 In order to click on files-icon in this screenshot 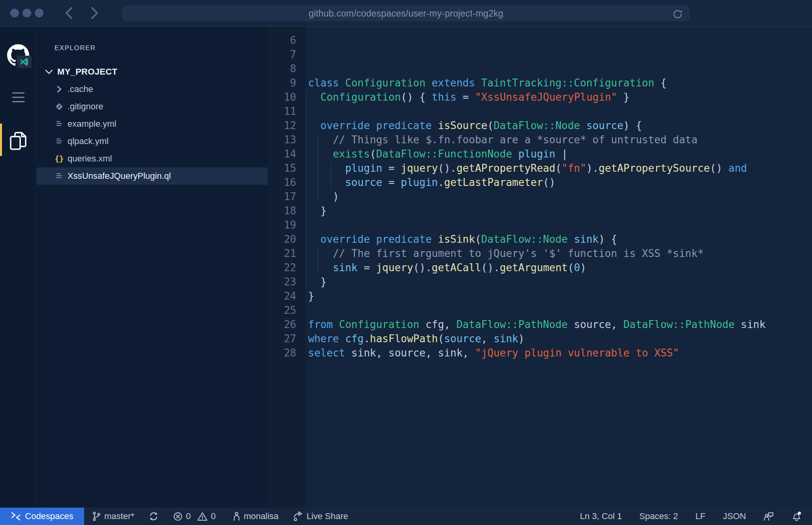, I will do `click(18, 141)`.